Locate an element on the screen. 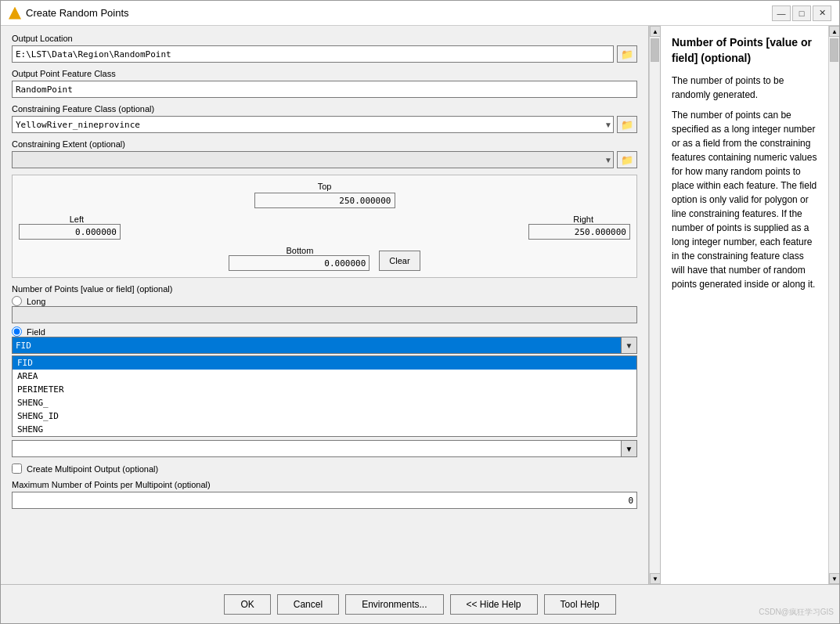 Image resolution: width=840 pixels, height=624 pixels. create-multipoint-label: Create Multipoint Output (optional) is located at coordinates (92, 469).